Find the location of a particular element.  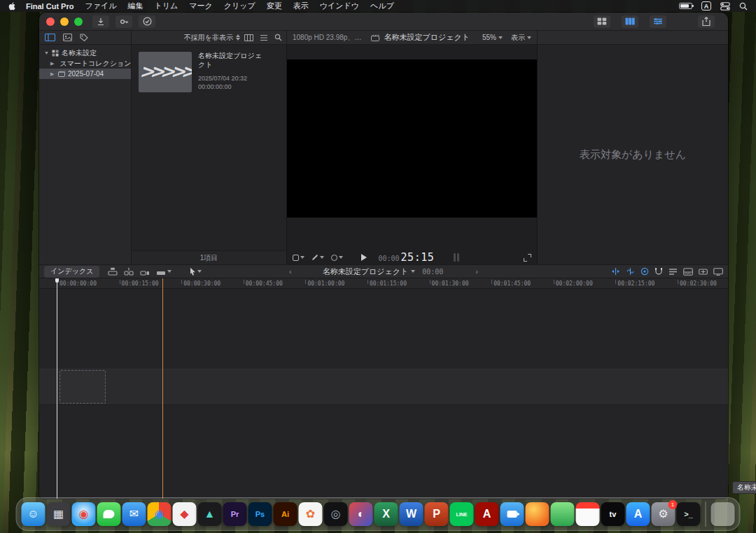

sidebar-library-row: ▼ 名称未設定 is located at coordinates (85, 53).